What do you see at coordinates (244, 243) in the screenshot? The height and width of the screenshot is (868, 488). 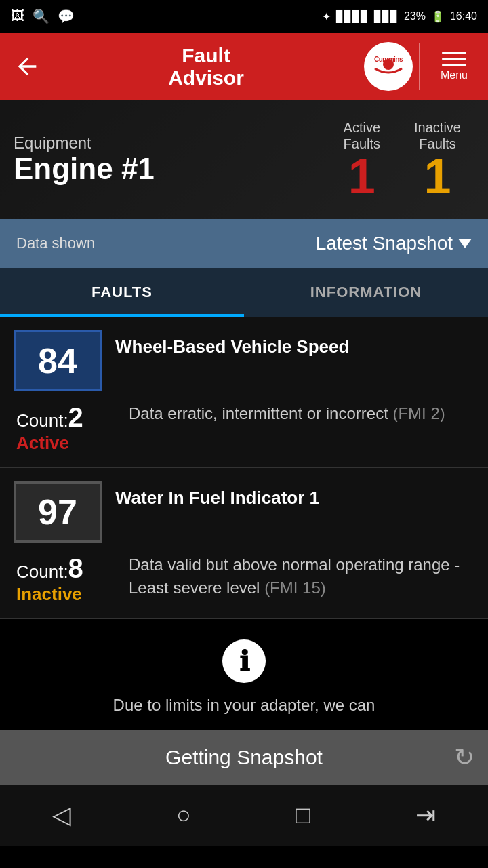 I see `data-shown-bar: Data shown Latest Snapshot` at bounding box center [244, 243].